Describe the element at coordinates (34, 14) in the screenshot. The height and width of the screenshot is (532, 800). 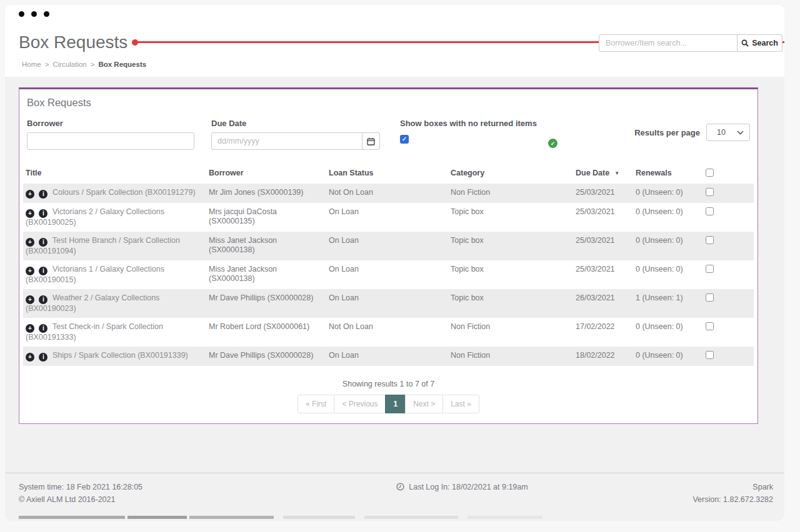
I see `window-menu-dots` at that location.